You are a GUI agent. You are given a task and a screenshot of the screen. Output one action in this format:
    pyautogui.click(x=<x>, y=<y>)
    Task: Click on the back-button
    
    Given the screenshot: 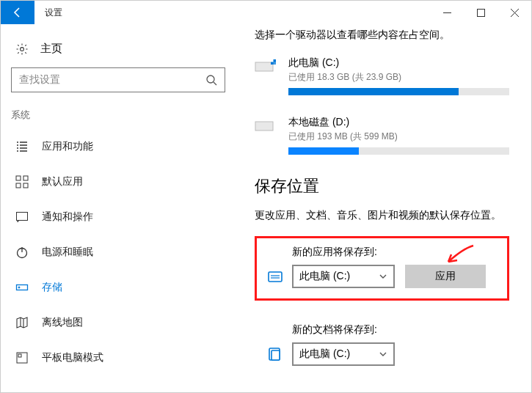 What is the action you would take?
    pyautogui.click(x=18, y=12)
    